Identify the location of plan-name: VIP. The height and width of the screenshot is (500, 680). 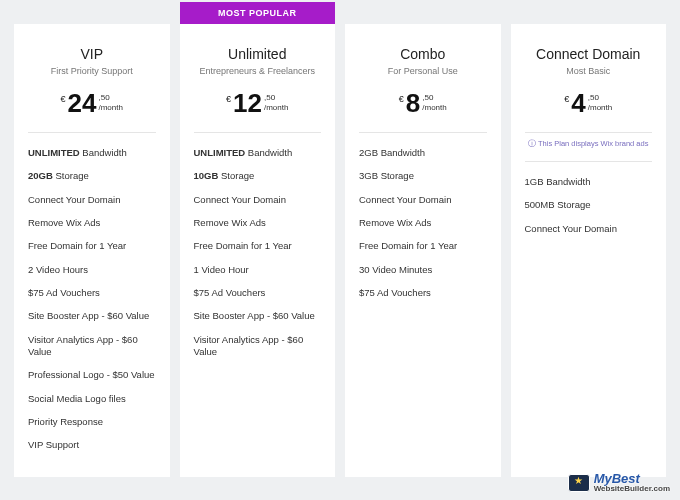
(92, 54).